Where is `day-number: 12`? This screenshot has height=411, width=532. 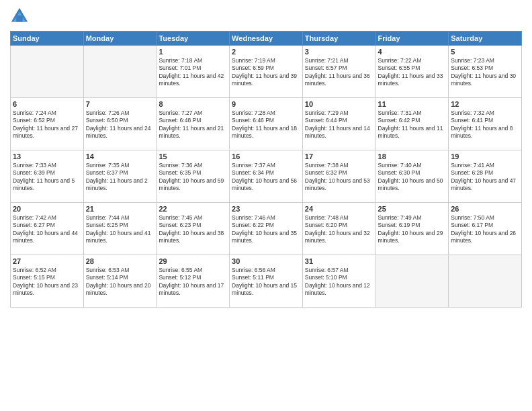
day-number: 12 is located at coordinates (485, 104).